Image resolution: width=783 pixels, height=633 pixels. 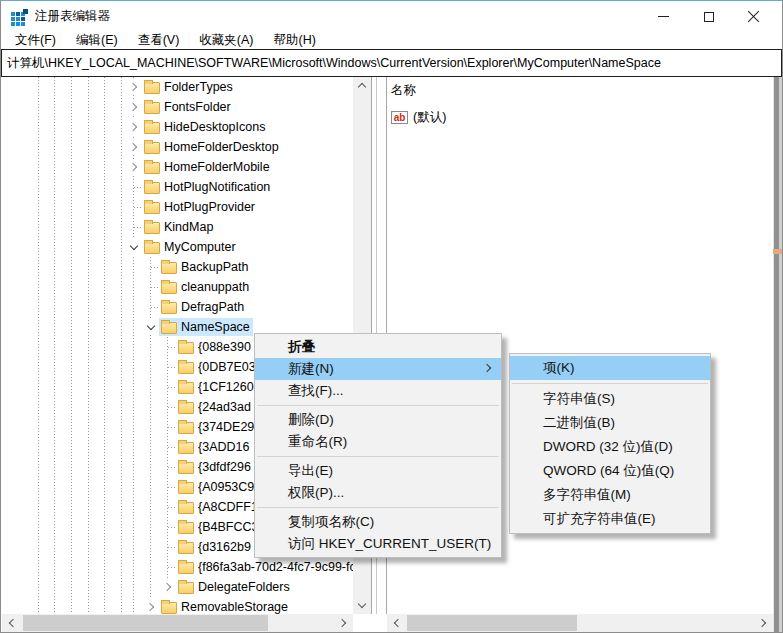 I want to click on menubar-item: 编辑(E), so click(x=97, y=40).